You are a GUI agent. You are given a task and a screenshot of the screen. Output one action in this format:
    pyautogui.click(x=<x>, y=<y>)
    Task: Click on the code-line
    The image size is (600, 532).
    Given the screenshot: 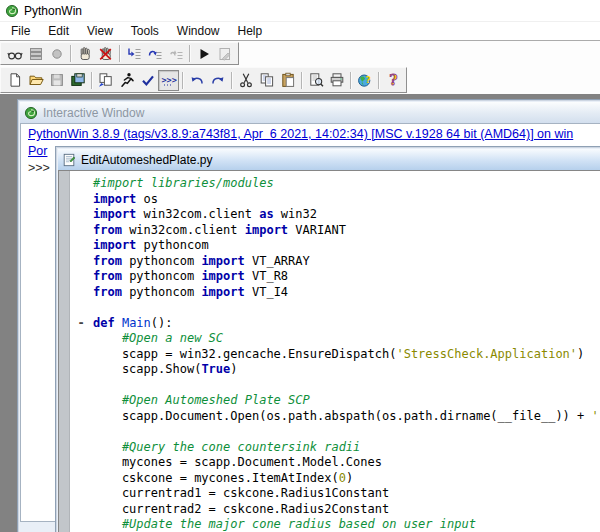 What is the action you would take?
    pyautogui.click(x=330, y=308)
    